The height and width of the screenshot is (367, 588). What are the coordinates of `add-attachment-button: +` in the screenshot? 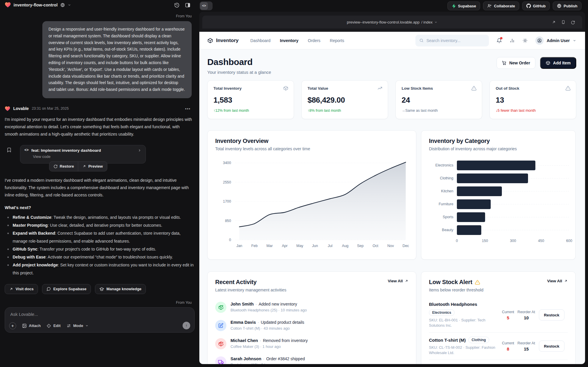 It's located at (13, 326).